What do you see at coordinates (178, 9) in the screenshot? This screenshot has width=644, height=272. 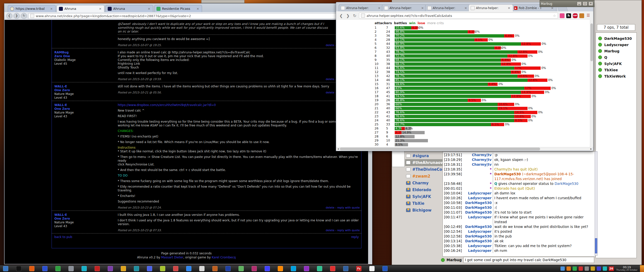 I see `browser-tab: Residentie Picass×` at bounding box center [178, 9].